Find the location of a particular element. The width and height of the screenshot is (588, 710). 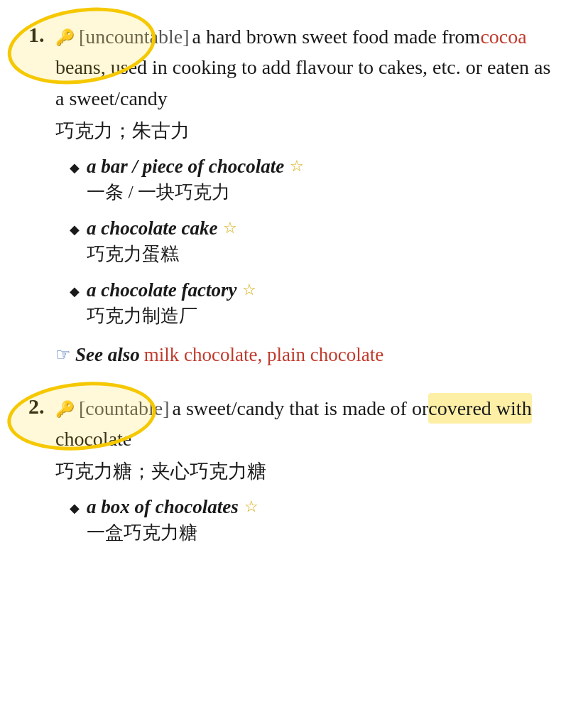

number-label-2: 2. is located at coordinates (37, 407).